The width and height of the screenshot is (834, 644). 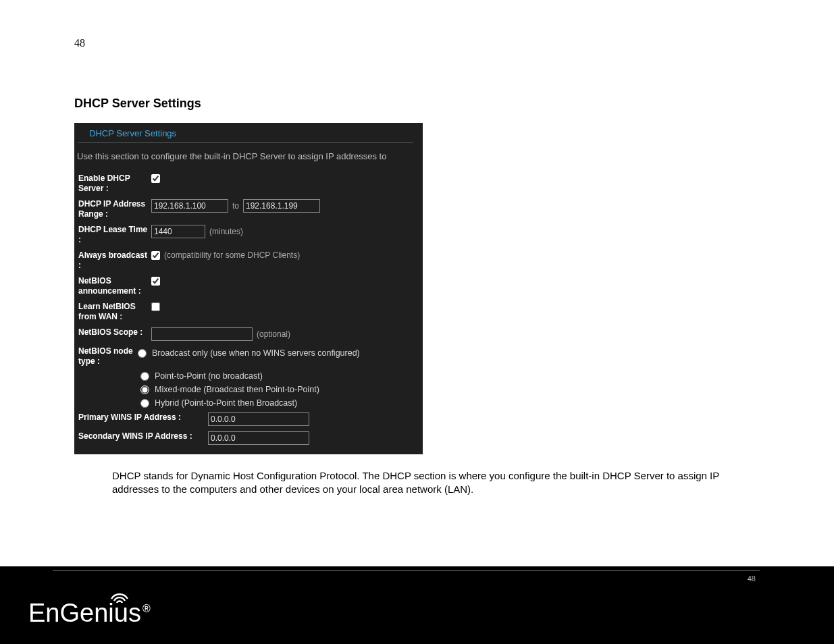 What do you see at coordinates (256, 353) in the screenshot?
I see `node-broadcast-text: Broadcast only (use when no WINS servers…` at bounding box center [256, 353].